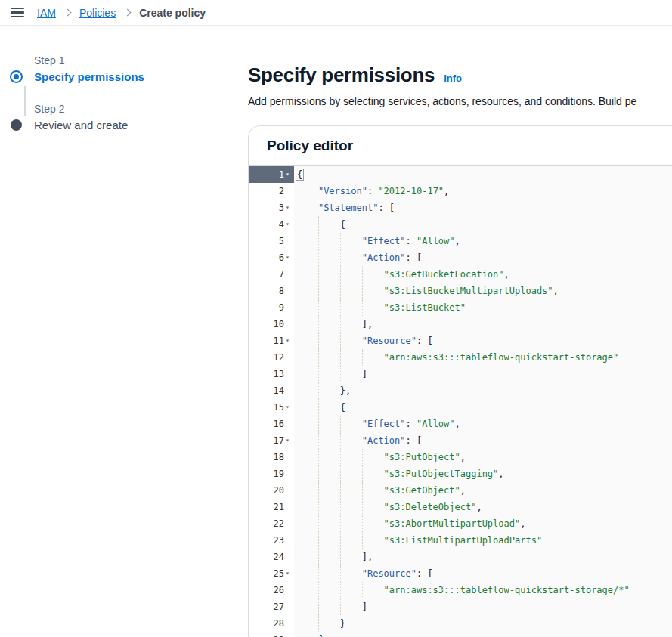 The height and width of the screenshot is (637, 672). I want to click on code-content: },, so click(483, 391).